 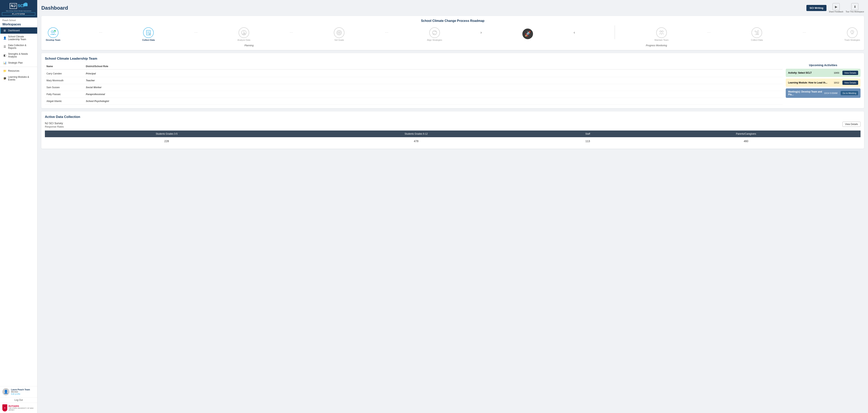 What do you see at coordinates (836, 7) in the screenshot?
I see `share-feedback-icon: ▶` at bounding box center [836, 7].